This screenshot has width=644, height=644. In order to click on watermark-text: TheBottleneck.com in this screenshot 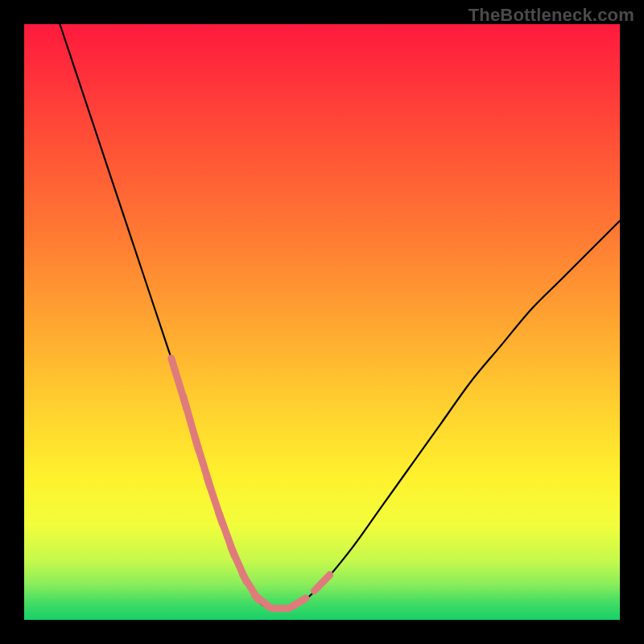, I will do `click(551, 15)`.